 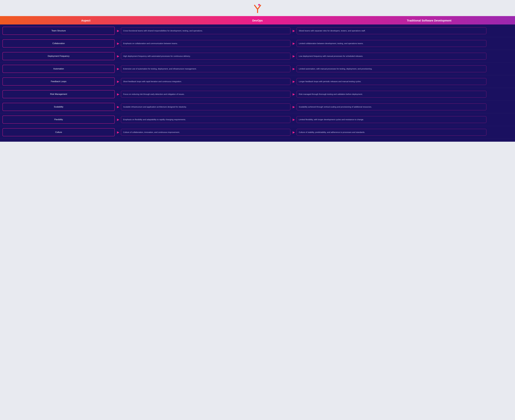 What do you see at coordinates (258, 21) in the screenshot?
I see `header-bar: Aspect DevOps Traditional Software Devel…` at bounding box center [258, 21].